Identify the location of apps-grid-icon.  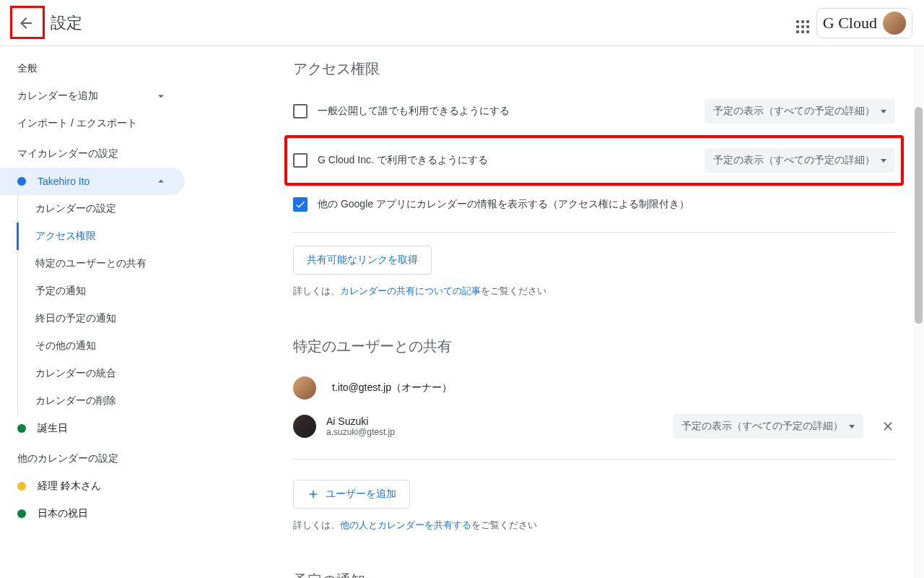
(799, 23).